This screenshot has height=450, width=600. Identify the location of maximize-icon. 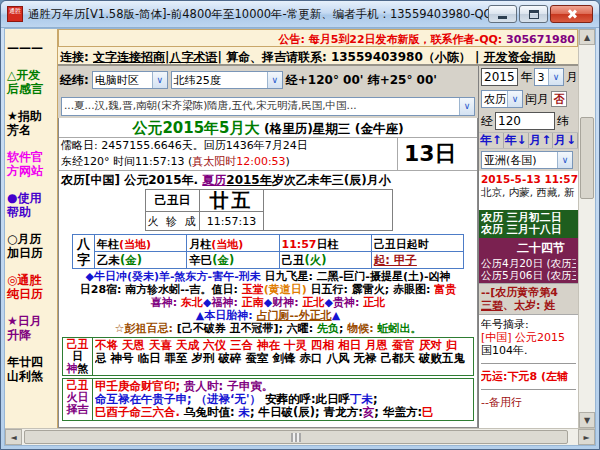
(534, 14).